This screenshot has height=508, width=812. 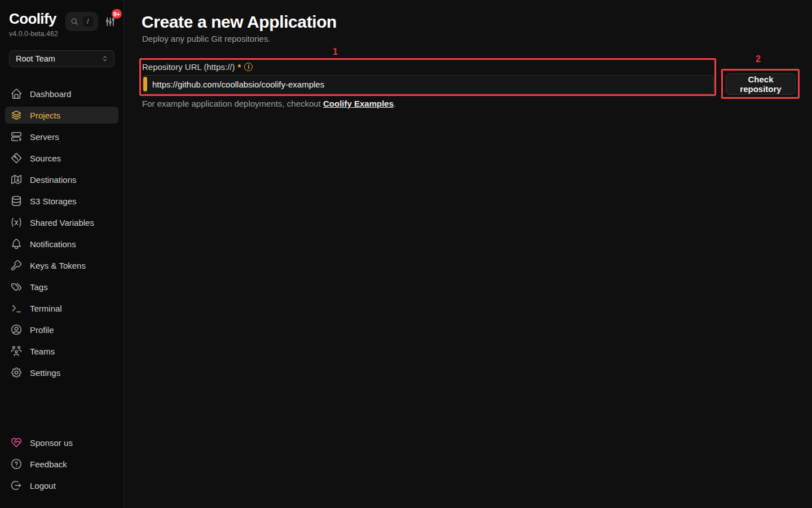 I want to click on heart-hands-icon, so click(x=16, y=443).